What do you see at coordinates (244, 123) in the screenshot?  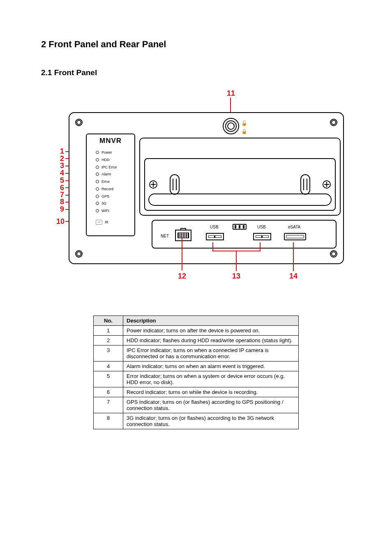 I see `unlock-indicator-icon: 🔓` at bounding box center [244, 123].